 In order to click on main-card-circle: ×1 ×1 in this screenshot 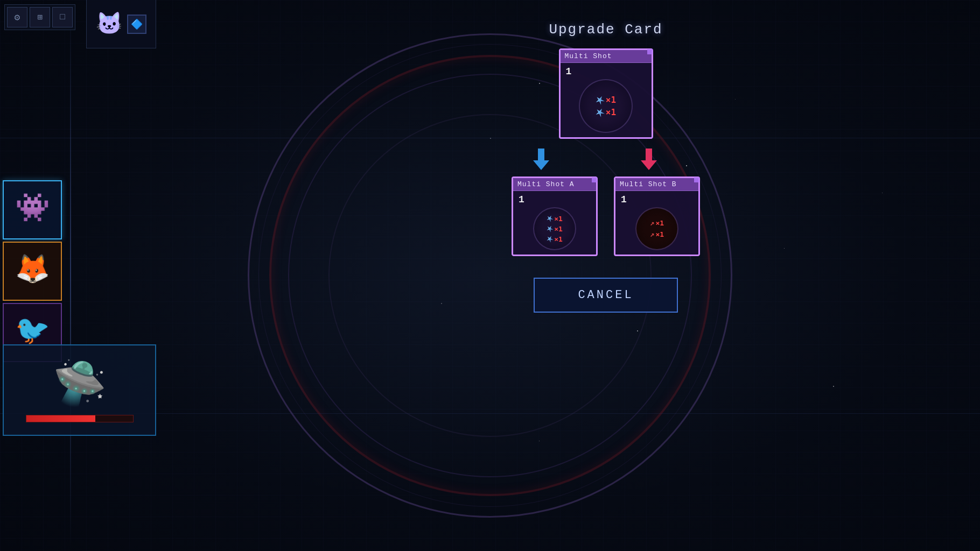, I will do `click(606, 106)`.